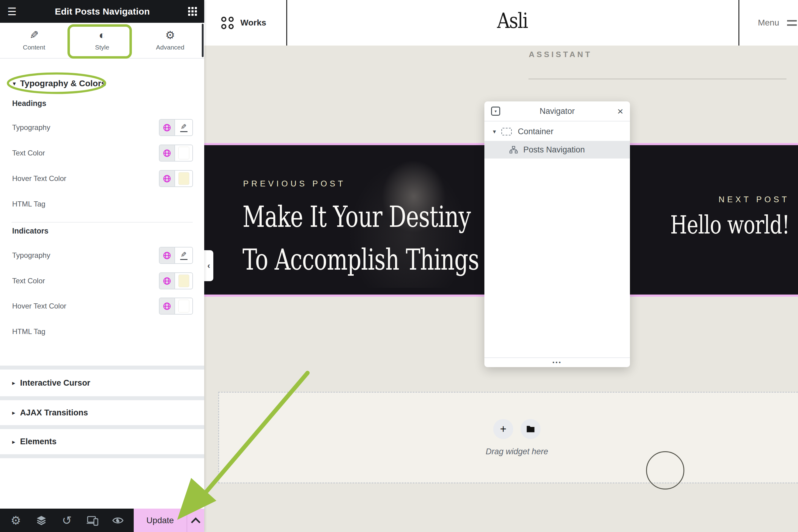 This screenshot has height=532, width=798. What do you see at coordinates (503, 429) in the screenshot?
I see `plus-icon: +` at bounding box center [503, 429].